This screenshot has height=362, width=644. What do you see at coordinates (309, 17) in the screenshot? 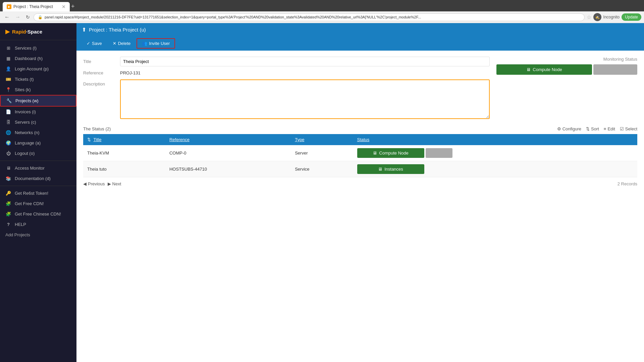
I see `address-bar: 🔒 panel.rapid.space/#/project_module/202…` at bounding box center [309, 17].